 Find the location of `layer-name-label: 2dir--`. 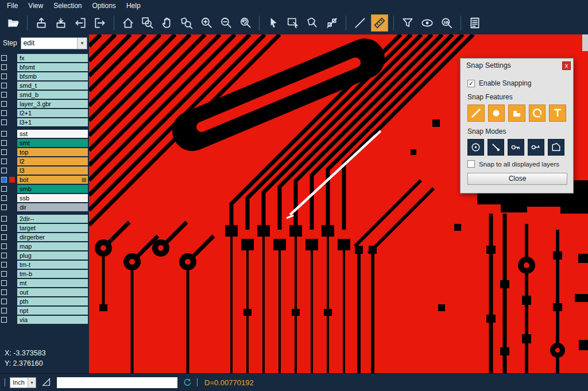

layer-name-label: 2dir-- is located at coordinates (53, 219).